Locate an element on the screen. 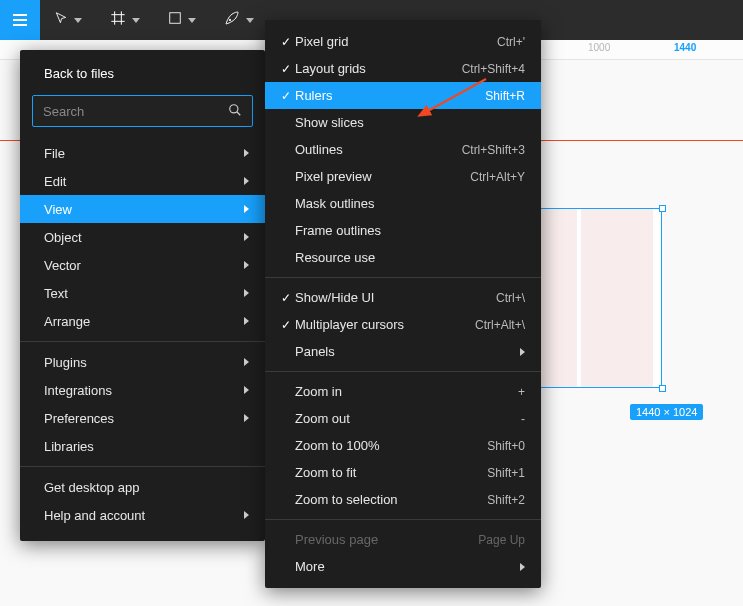 This screenshot has height=606, width=743. submenu-item-label: Zoom to 100% is located at coordinates (391, 446).